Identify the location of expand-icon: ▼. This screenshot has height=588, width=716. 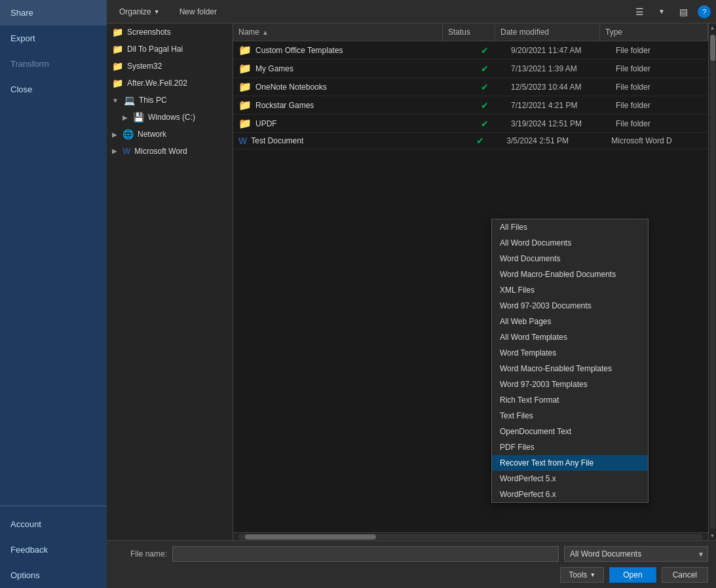
(115, 101).